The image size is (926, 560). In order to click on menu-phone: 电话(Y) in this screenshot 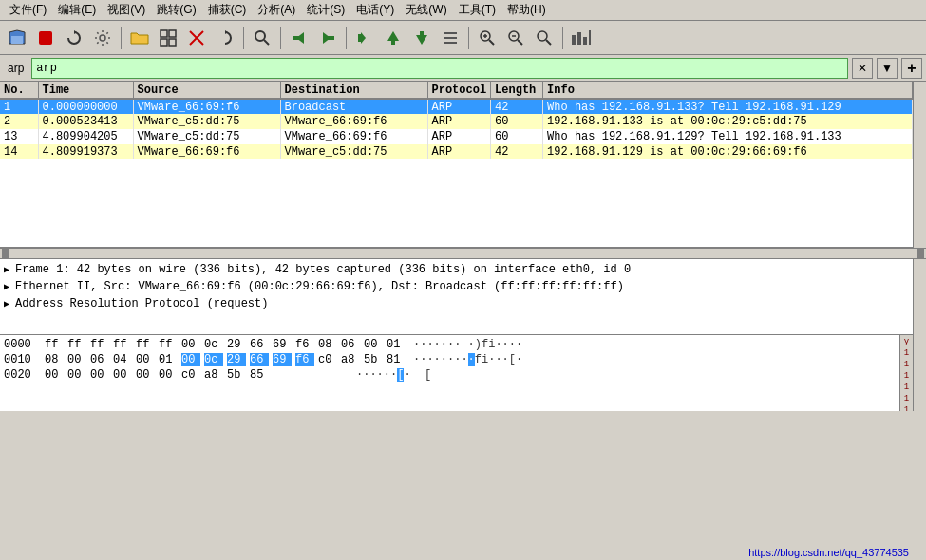, I will do `click(375, 9)`.